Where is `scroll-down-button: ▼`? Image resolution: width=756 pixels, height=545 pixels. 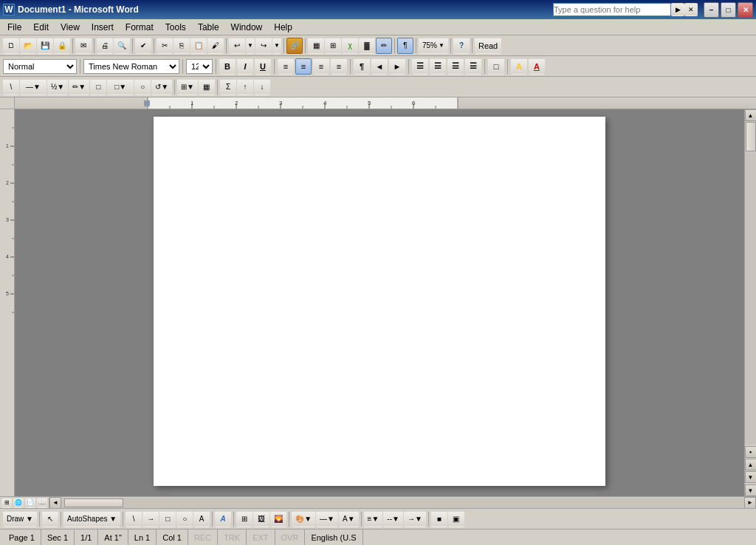 scroll-down-button: ▼ is located at coordinates (751, 490).